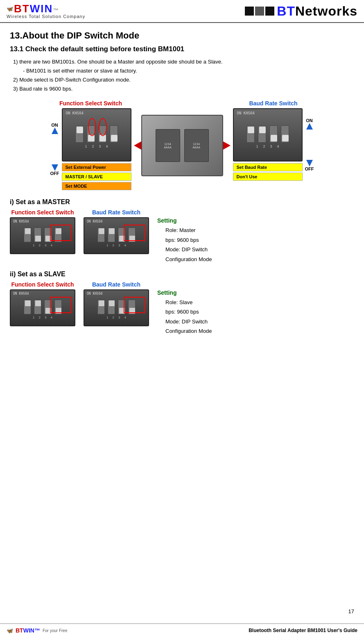  Describe the element at coordinates (271, 146) in the screenshot. I see `baud-num-3: 3` at that location.